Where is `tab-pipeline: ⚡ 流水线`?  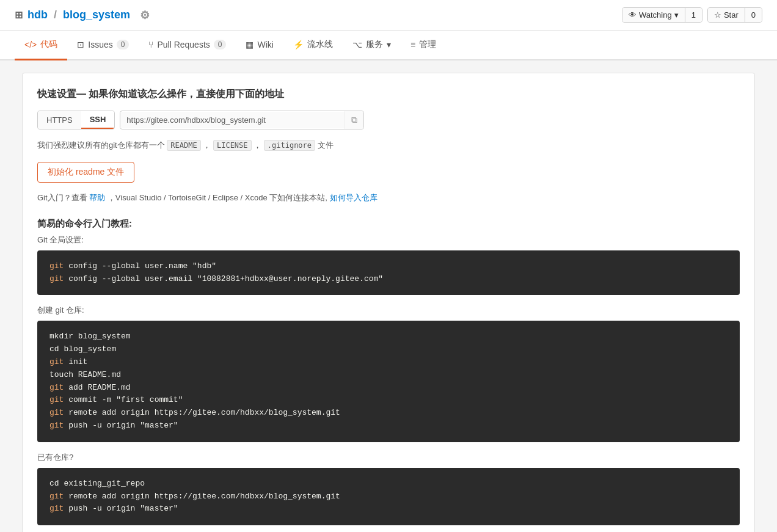
tab-pipeline: ⚡ 流水线 is located at coordinates (313, 45).